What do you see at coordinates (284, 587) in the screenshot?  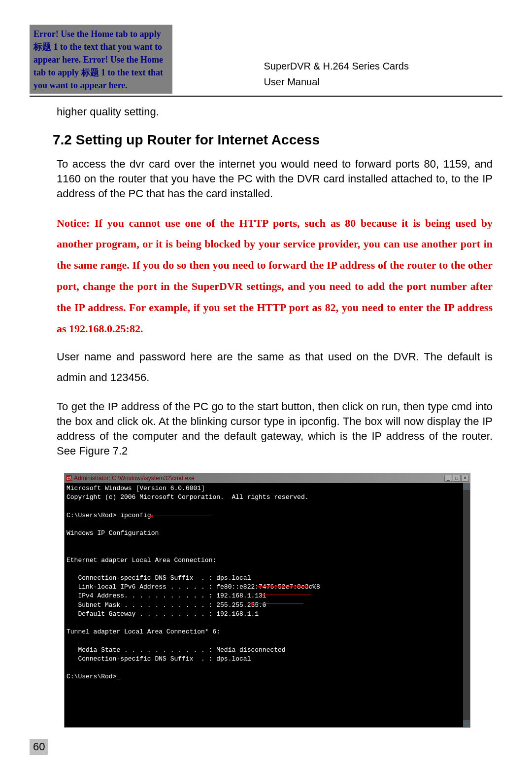 I see `arrow-ipv4` at bounding box center [284, 587].